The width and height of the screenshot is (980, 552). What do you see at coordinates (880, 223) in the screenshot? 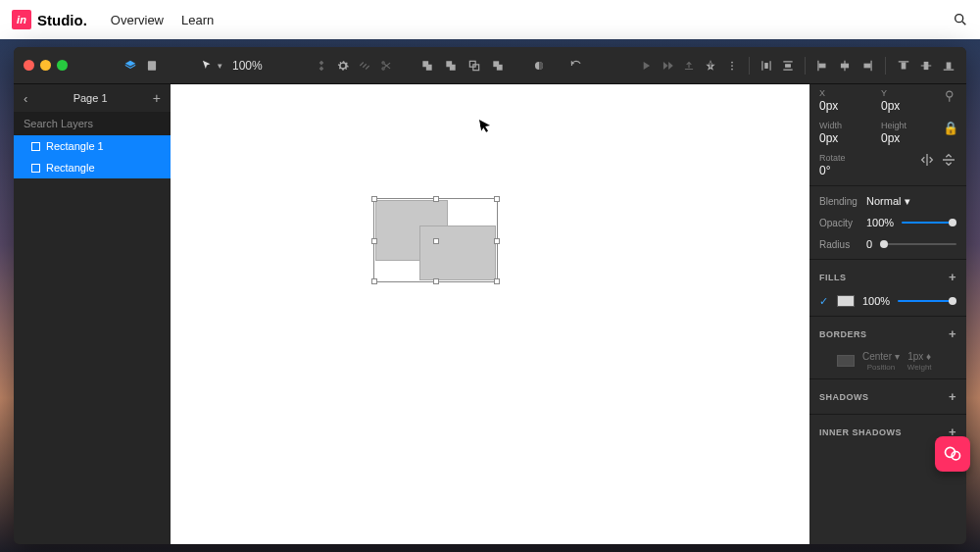
I see `opacity-value: 100%` at bounding box center [880, 223].